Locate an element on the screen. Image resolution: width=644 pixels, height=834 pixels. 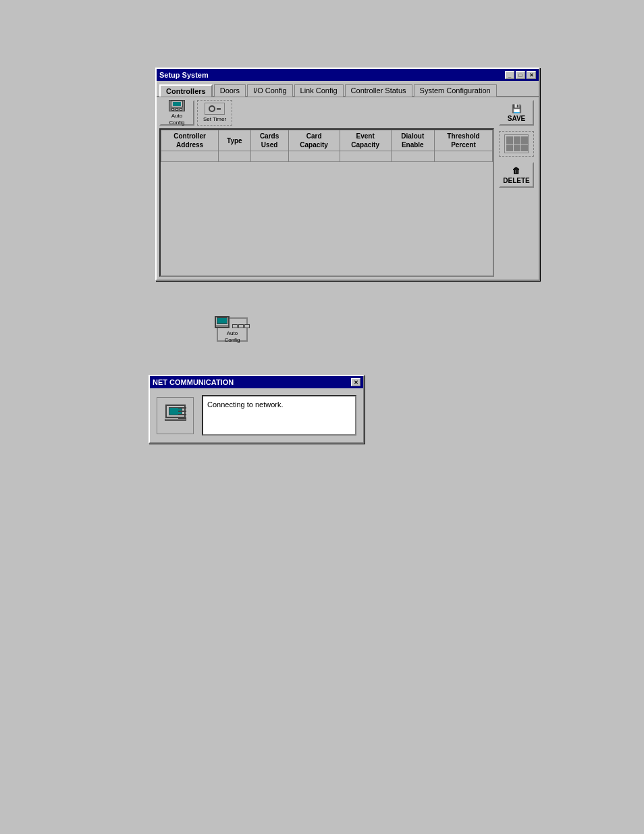
net-icon-container is located at coordinates (176, 416).